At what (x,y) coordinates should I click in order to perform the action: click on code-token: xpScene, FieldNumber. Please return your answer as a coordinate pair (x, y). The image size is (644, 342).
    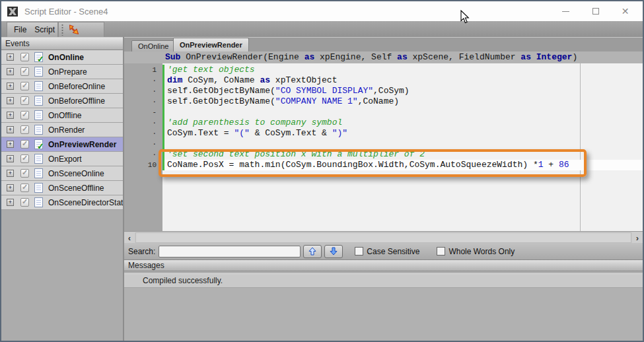
    Looking at the image, I should click on (464, 57).